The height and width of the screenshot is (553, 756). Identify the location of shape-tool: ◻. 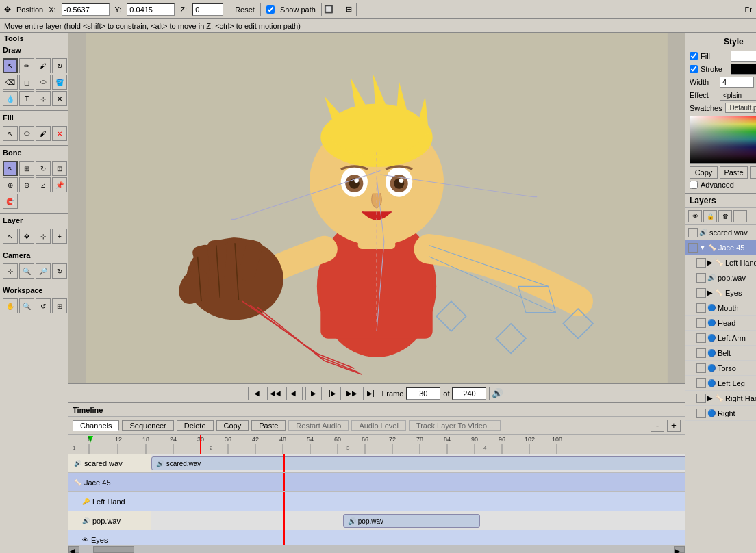
(27, 82).